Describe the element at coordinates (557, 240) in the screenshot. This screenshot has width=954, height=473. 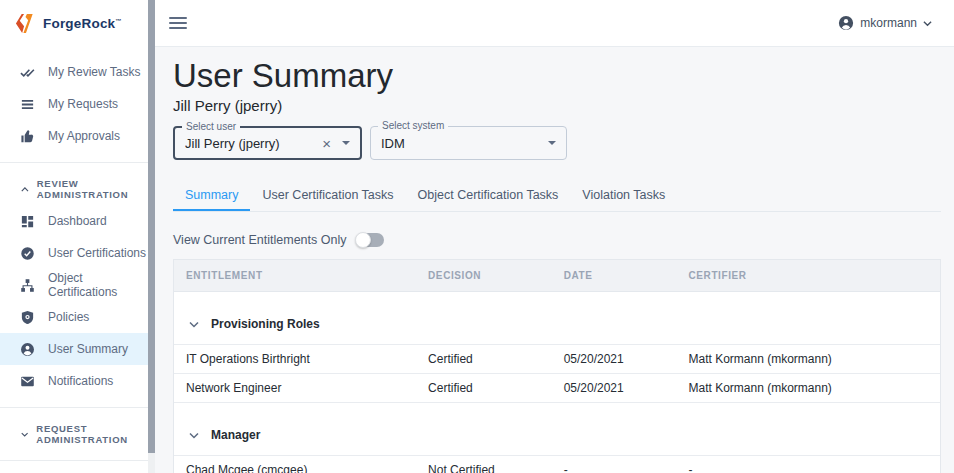
I see `toggle-row: View Current Entitlements Only` at that location.